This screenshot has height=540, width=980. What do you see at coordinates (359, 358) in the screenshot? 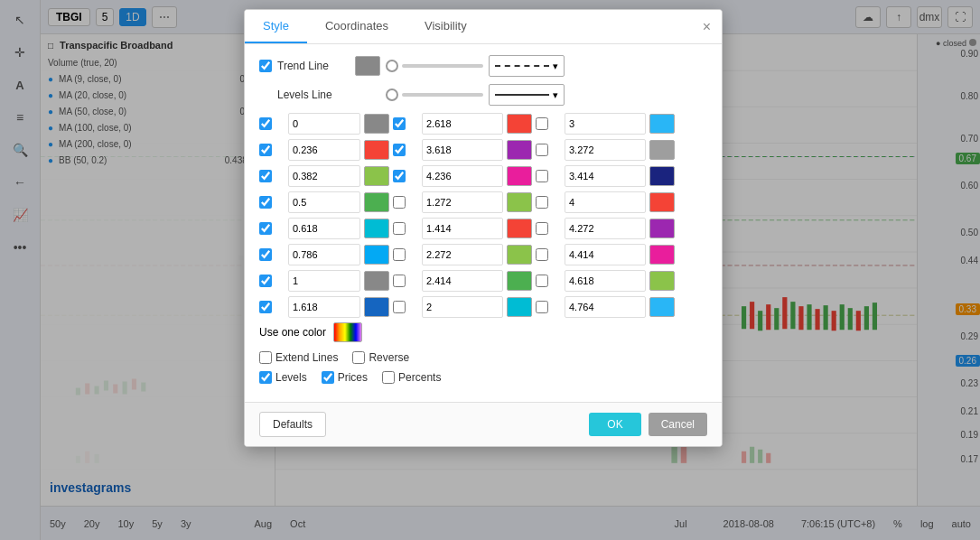
I see `reverse-checkbox` at bounding box center [359, 358].